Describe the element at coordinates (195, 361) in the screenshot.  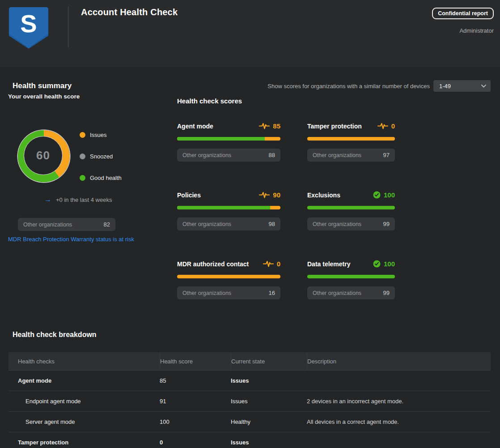
I see `column-header-health-score: Health score` at that location.